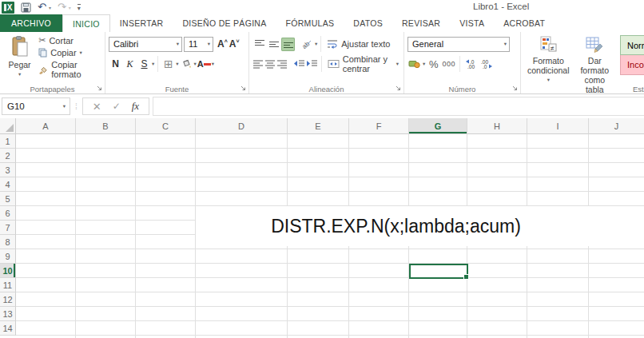 The image size is (644, 338). What do you see at coordinates (19, 74) in the screenshot?
I see `paste-dropdown-icon: ▾` at bounding box center [19, 74].